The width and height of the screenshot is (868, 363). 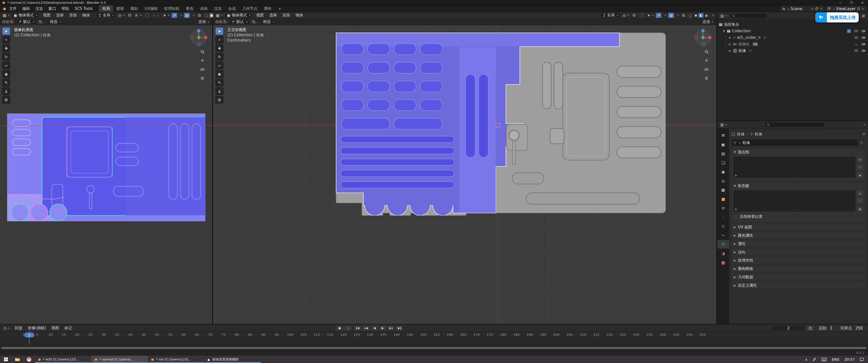 I want to click on menu-item: 窗口, so click(x=52, y=9).